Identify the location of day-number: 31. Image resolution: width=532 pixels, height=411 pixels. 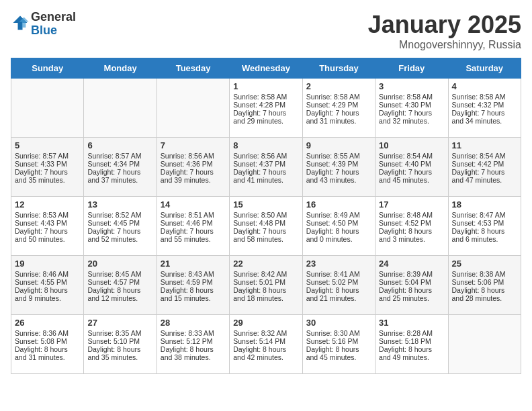
(411, 322).